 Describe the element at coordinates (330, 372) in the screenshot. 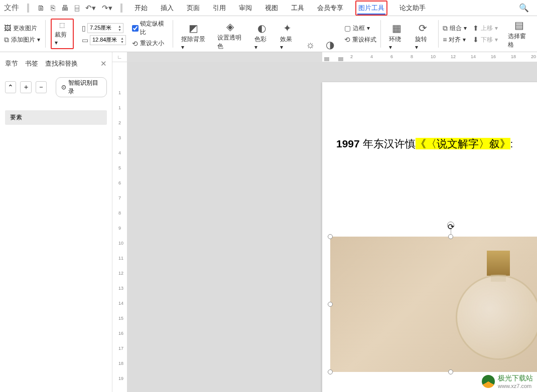

I see `resize-handle-sw` at that location.